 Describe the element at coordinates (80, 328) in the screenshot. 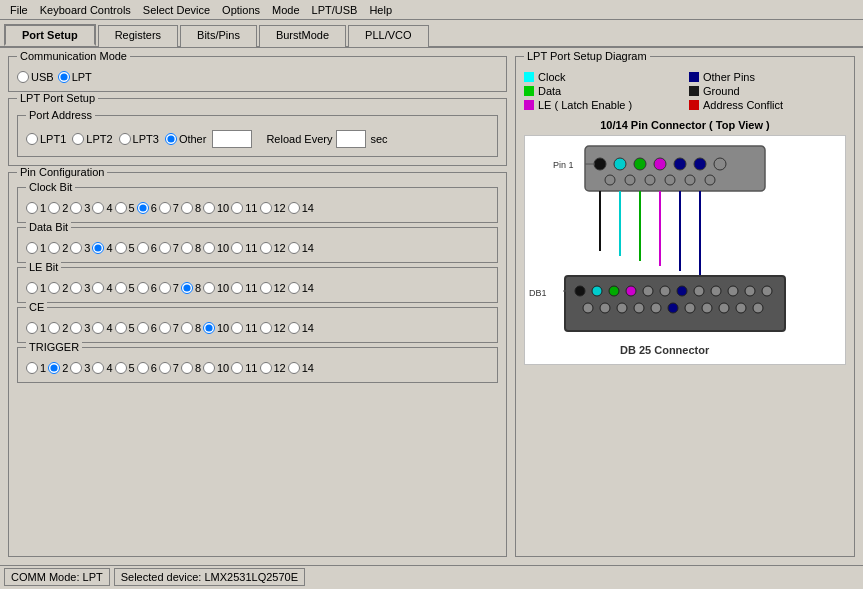

I see `ce-3: 3` at that location.